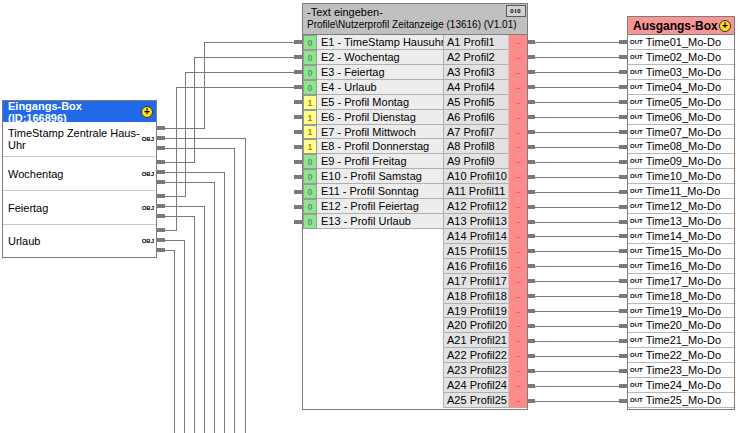  Describe the element at coordinates (80, 139) in the screenshot. I see `output-port-row: TimeStamp Zentrale Haus-Uhr OBJ` at that location.